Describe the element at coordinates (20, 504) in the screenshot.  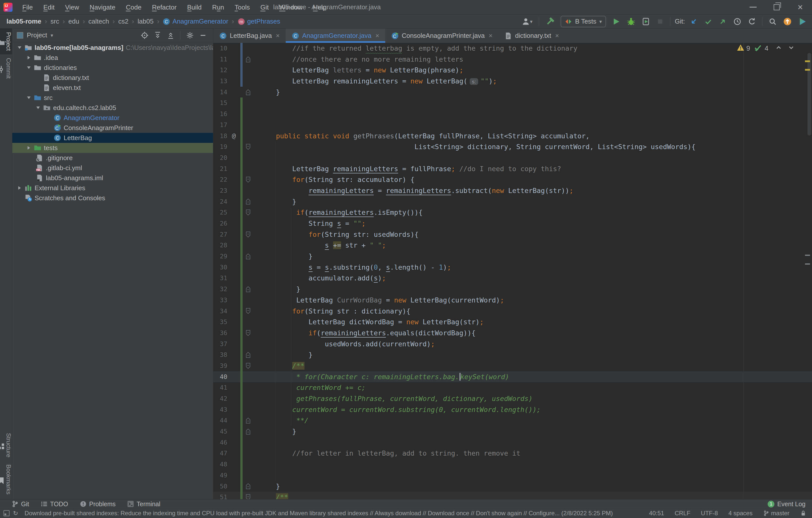
I see `toolwindow-button-git: Git` at that location.